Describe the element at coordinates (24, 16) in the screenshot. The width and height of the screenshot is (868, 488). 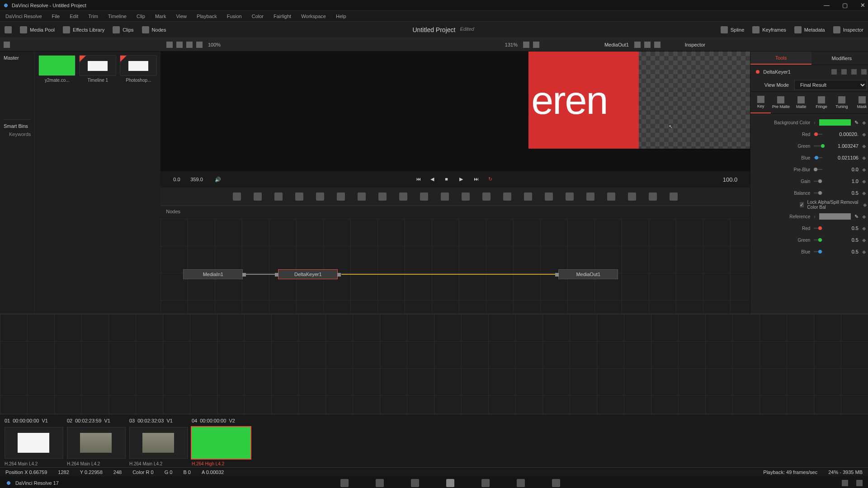
I see `menu-item: DaVinci Resolve` at that location.